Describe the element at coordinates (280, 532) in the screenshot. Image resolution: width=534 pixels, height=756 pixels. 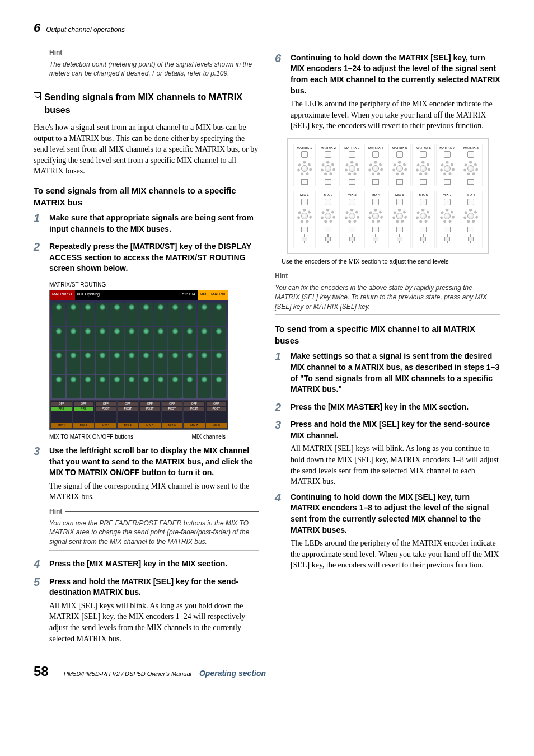
I see `step-number: 4` at that location.